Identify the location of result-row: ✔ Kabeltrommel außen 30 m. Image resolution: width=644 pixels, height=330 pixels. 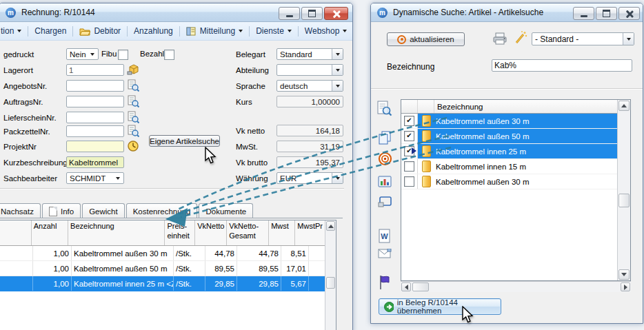
(509, 121).